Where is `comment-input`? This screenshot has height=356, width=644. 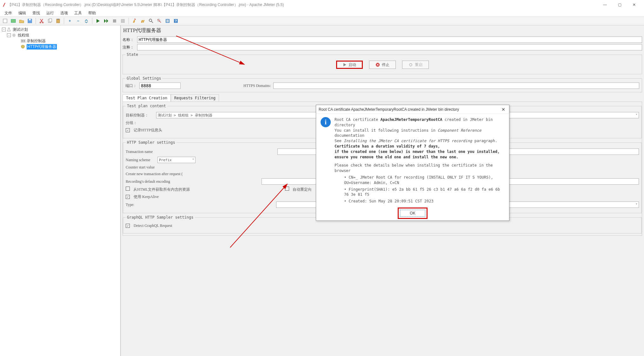 comment-input is located at coordinates (390, 47).